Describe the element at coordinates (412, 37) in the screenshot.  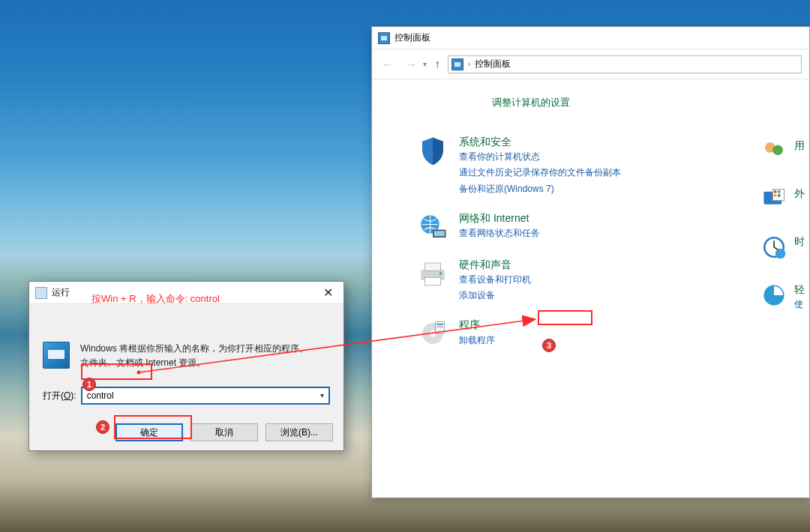
I see `control-panel-title: 控制面板` at that location.